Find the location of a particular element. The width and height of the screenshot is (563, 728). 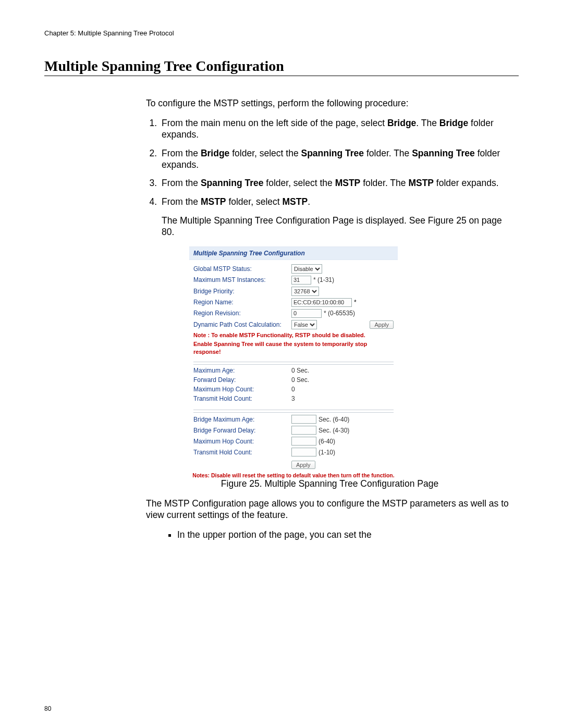

input-region-name is located at coordinates (322, 302).